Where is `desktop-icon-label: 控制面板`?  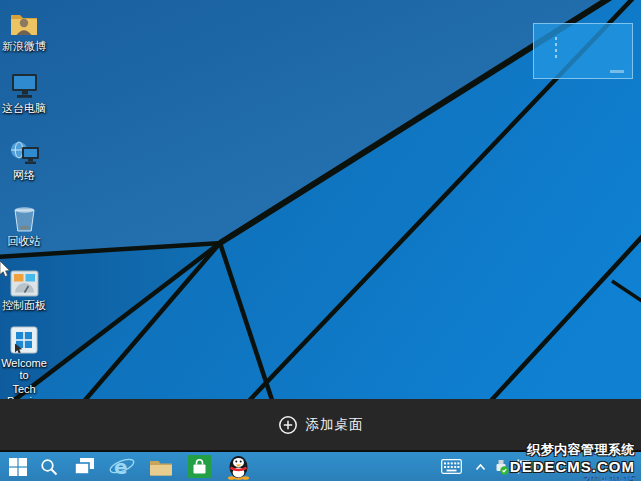 desktop-icon-label: 控制面板 is located at coordinates (24, 305).